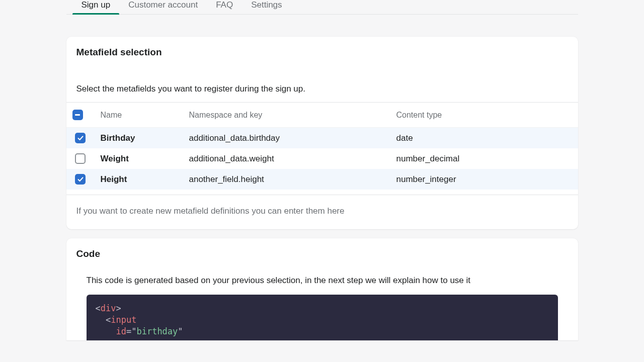  What do you see at coordinates (484, 159) in the screenshot?
I see `cell-type: number_decimal` at bounding box center [484, 159].